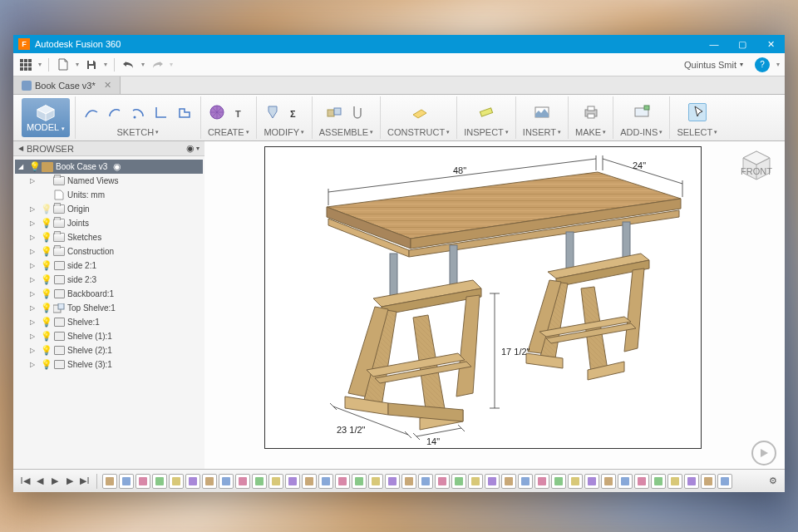 This screenshot has height=532, width=798. I want to click on tree-item: ▷💡Shelve (3):1, so click(109, 364).